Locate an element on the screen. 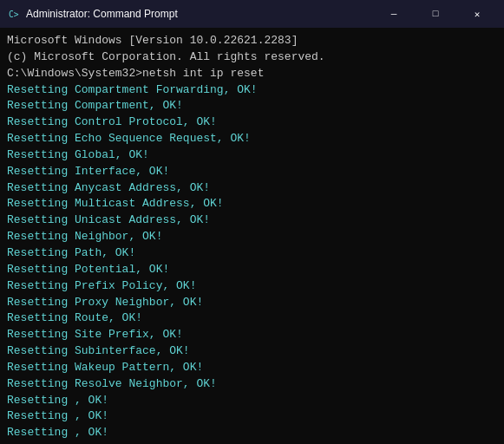 The height and width of the screenshot is (444, 504). terminal-line: Resetting Route, OK! is located at coordinates (252, 319).